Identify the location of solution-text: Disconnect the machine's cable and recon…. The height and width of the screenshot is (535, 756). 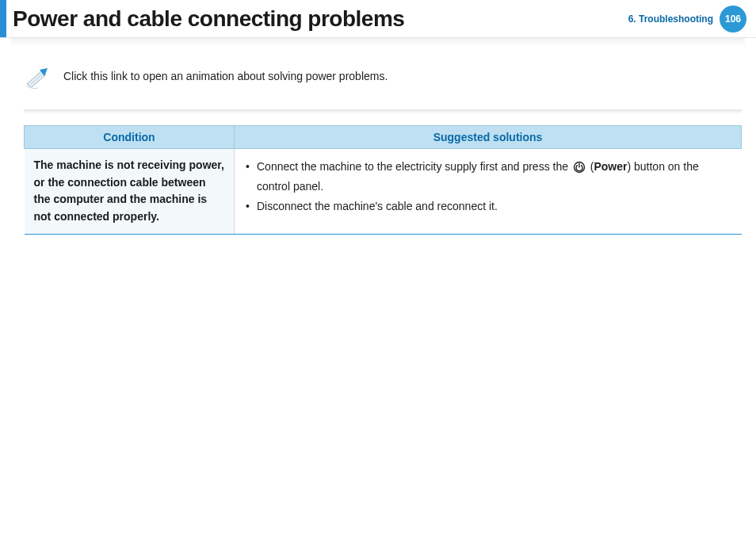
(377, 206).